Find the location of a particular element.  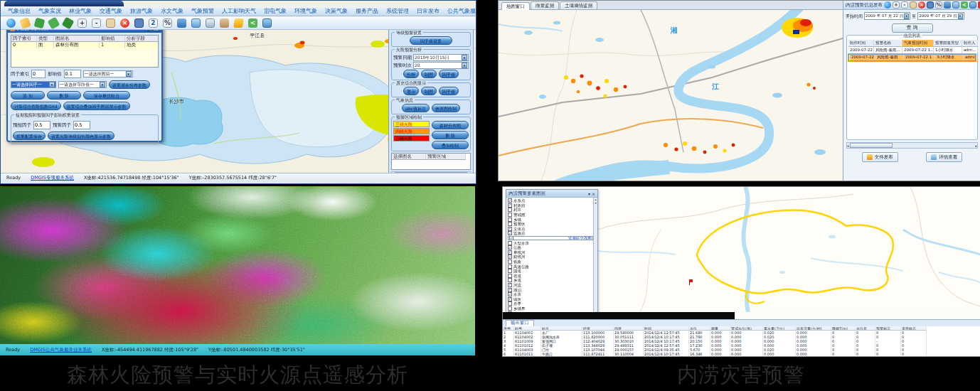

layer-item: ✓公路 is located at coordinates (550, 247).